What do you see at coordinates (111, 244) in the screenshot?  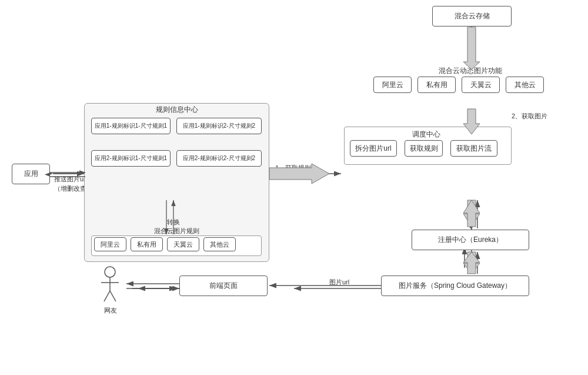 I see `aliyun2-box: 阿里云` at bounding box center [111, 244].